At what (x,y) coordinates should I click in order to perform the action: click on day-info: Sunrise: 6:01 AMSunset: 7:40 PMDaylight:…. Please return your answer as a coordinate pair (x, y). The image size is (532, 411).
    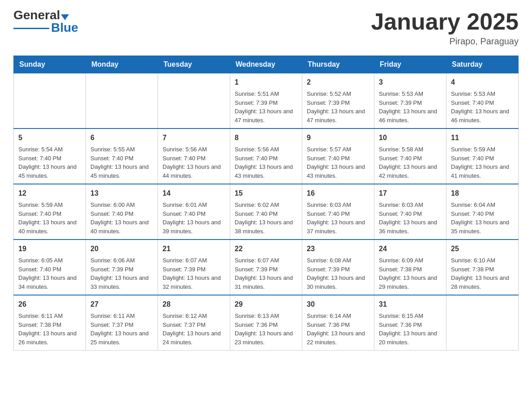
    Looking at the image, I should click on (194, 218).